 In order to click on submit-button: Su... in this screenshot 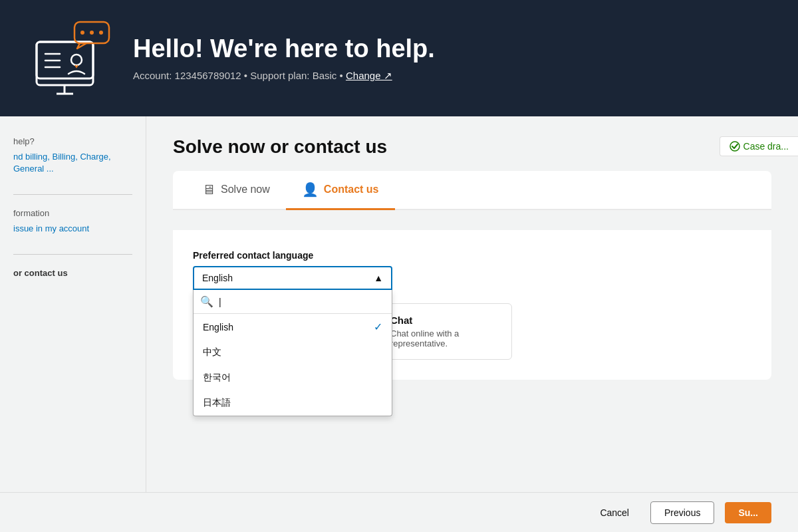, I will do `click(748, 513)`.